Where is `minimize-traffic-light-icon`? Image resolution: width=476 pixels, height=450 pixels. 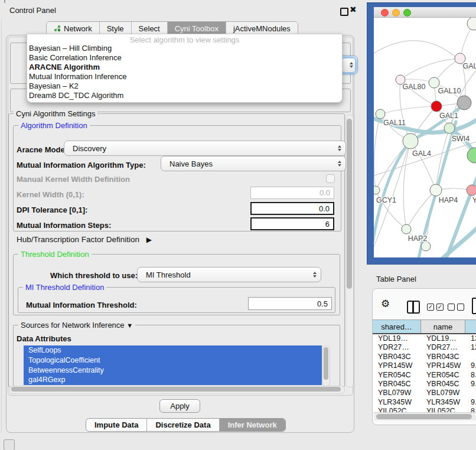
minimize-traffic-light-icon is located at coordinates (396, 13).